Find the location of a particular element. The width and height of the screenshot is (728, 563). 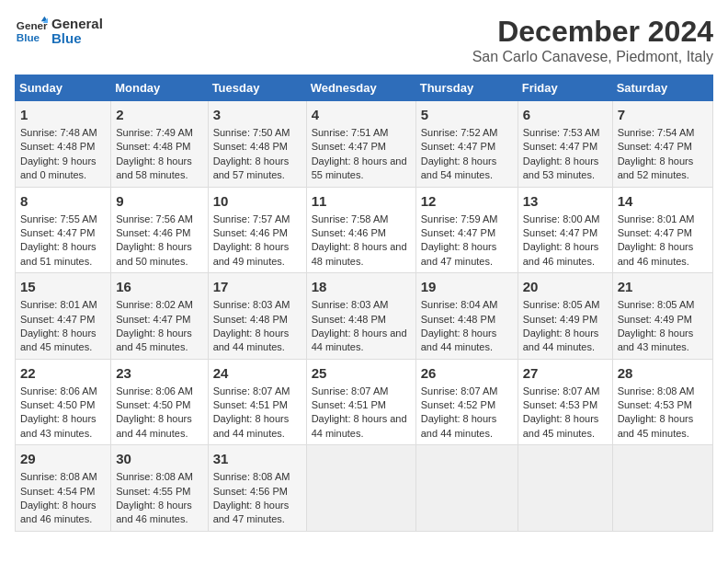

header-saturday: Saturday is located at coordinates (662, 88).